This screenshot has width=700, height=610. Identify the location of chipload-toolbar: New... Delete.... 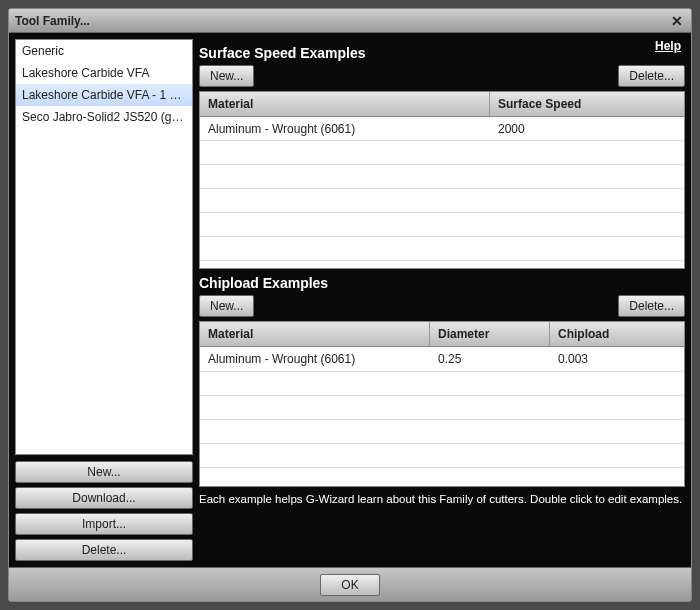
(442, 306).